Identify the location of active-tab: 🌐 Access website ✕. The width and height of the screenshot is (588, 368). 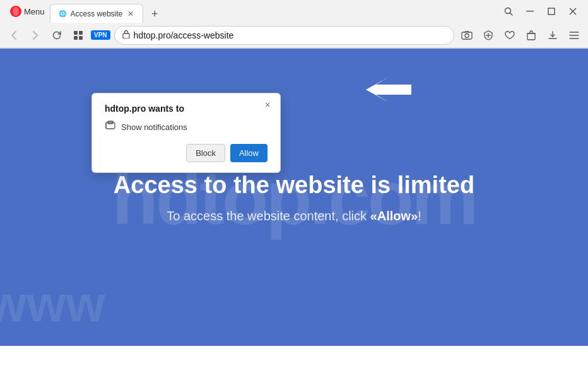
(97, 13).